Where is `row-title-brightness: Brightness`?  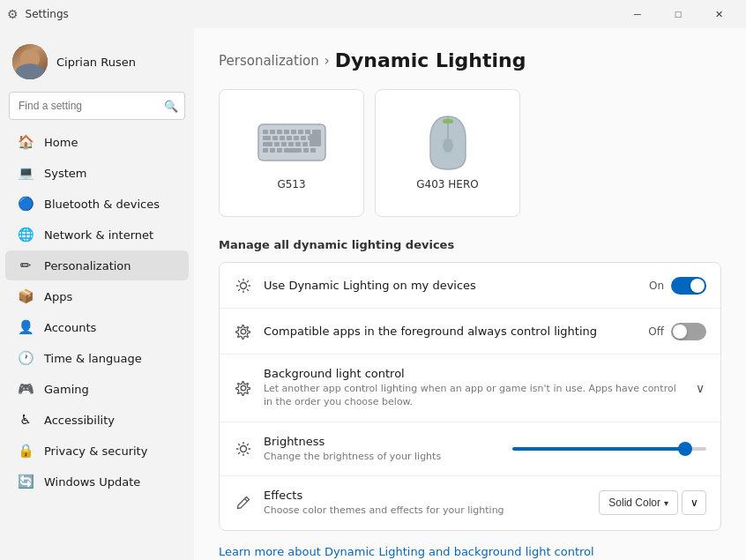
row-title-brightness: Brightness is located at coordinates (383, 441).